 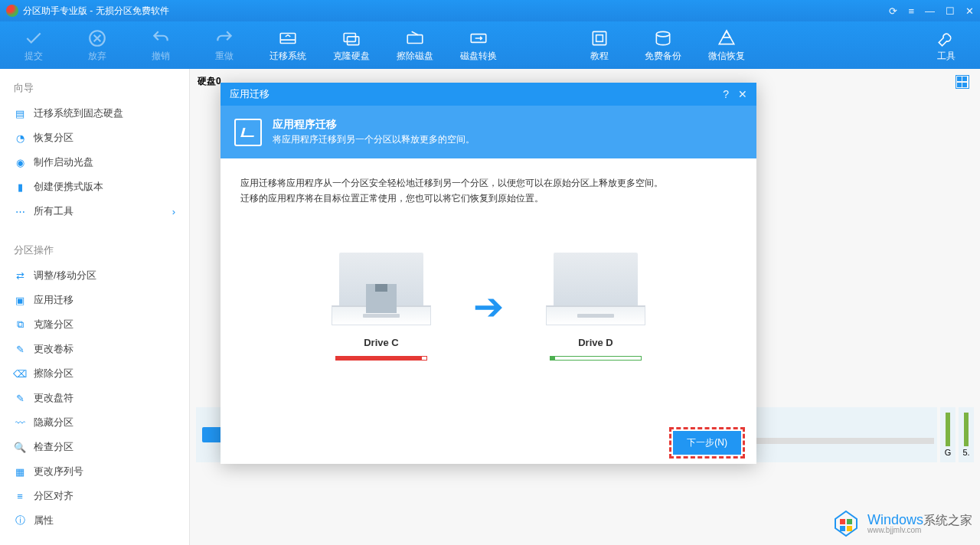 What do you see at coordinates (931, 11) in the screenshot?
I see `window-controls: ⟳ ≡ ― ☐ ✕` at bounding box center [931, 11].